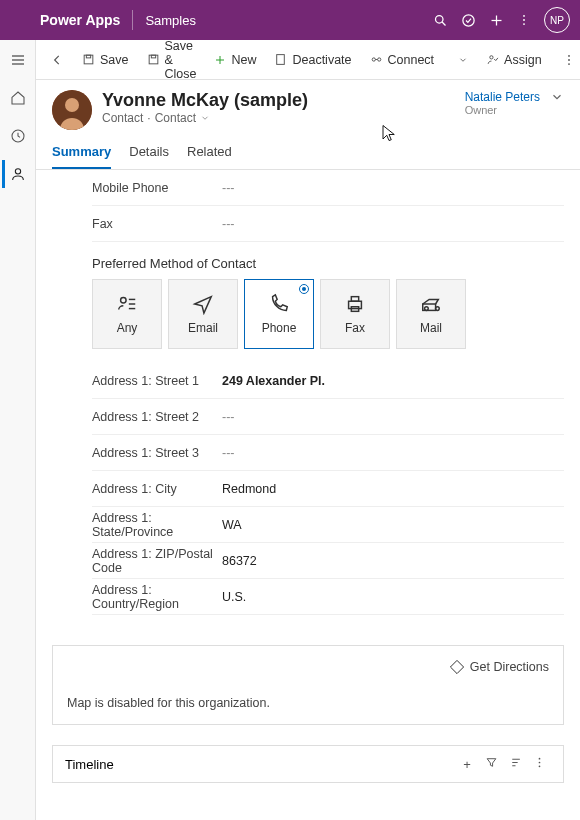 This screenshot has height=820, width=580. What do you see at coordinates (304, 289) in the screenshot?
I see `radio-icon` at bounding box center [304, 289].